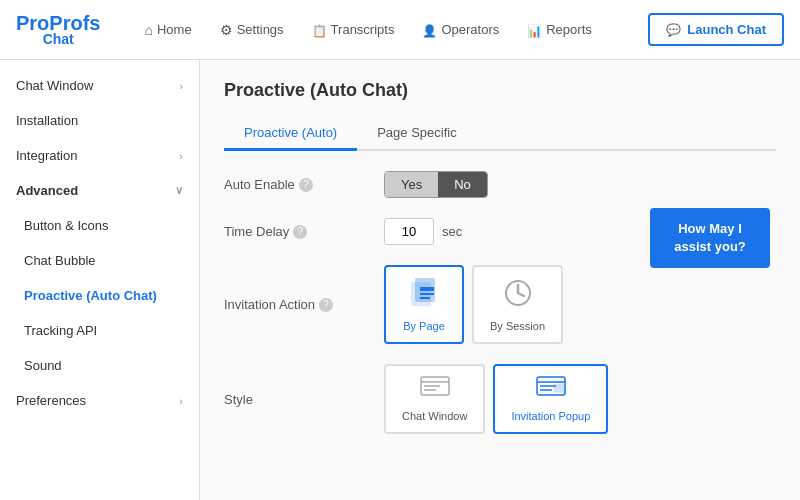  I want to click on sidebar-tracking-api-label: Tracking API, so click(60, 330).